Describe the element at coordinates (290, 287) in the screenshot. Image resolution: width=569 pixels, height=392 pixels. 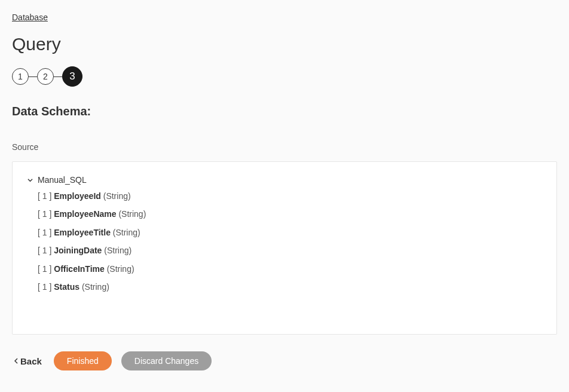
I see `schema-field: [ 1 ] Status (String)` at that location.